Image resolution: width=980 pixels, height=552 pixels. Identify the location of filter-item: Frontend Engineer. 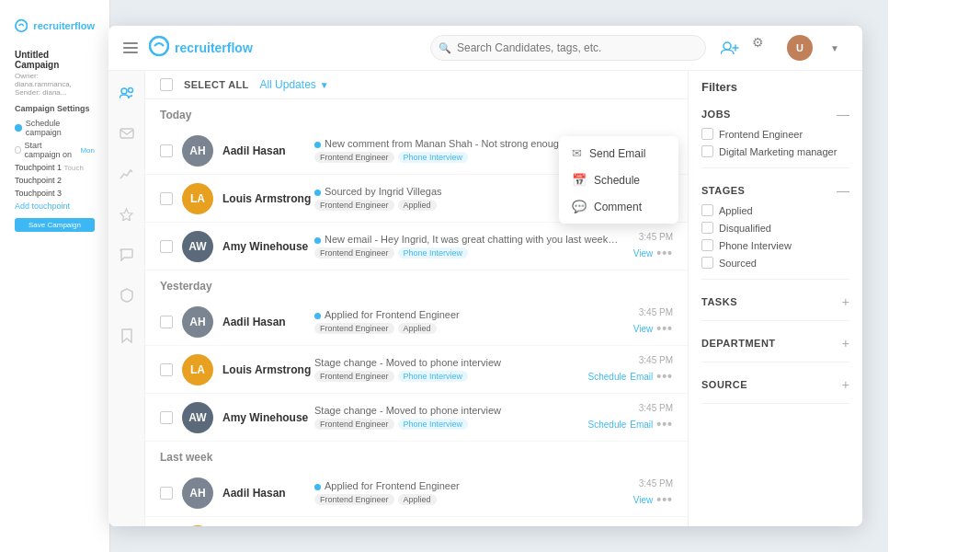
(776, 134).